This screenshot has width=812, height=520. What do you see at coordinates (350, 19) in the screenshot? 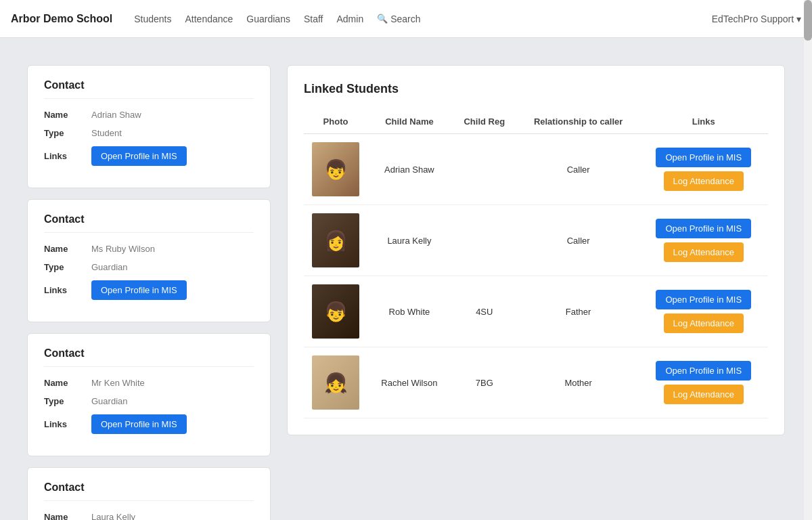
I see `nav-admin: Admin` at bounding box center [350, 19].